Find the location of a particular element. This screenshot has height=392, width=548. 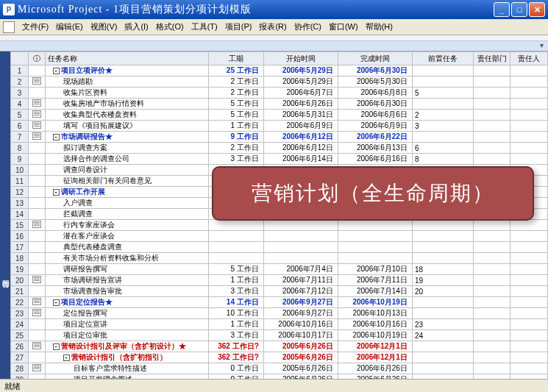

col-finish: 完成时间 is located at coordinates (375, 59).